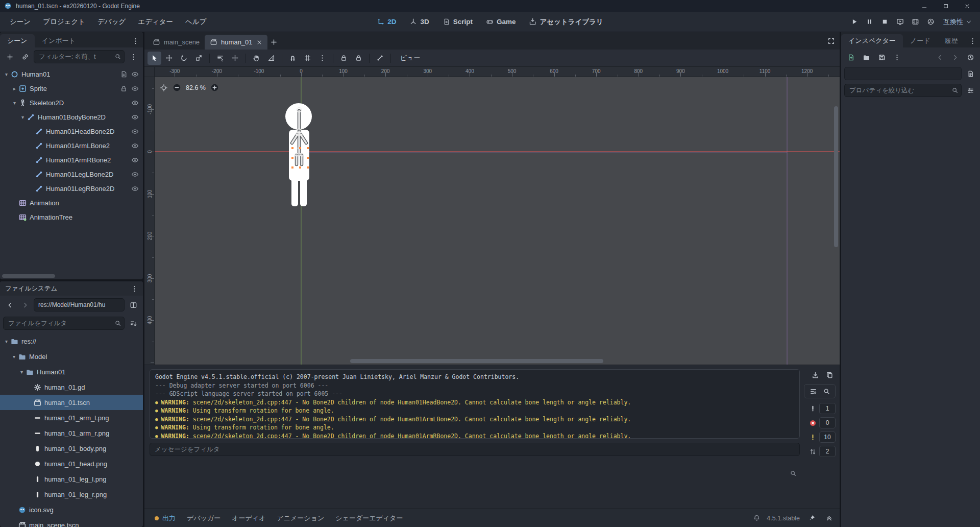  I want to click on fs-sort-button, so click(133, 323).